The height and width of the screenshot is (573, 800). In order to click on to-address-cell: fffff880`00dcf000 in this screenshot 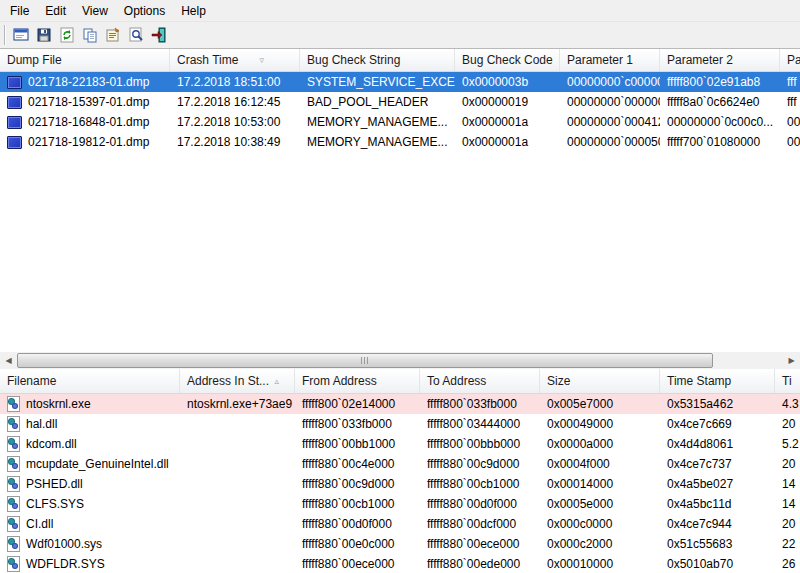, I will do `click(480, 524)`.